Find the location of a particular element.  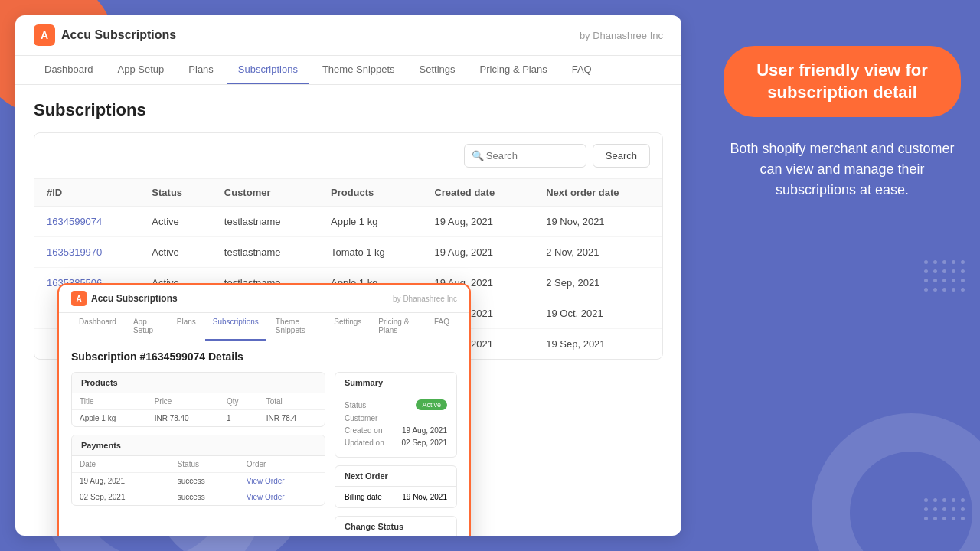

products-mini-table: Title Price Qty Total Apple 1 kg is located at coordinates (198, 410).